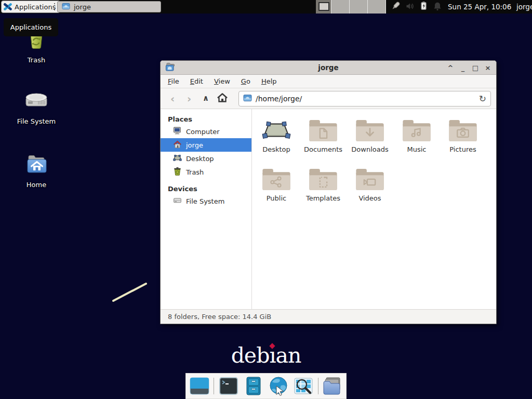 The width and height of the screenshot is (532, 399). I want to click on terminal-launcher, so click(229, 386).